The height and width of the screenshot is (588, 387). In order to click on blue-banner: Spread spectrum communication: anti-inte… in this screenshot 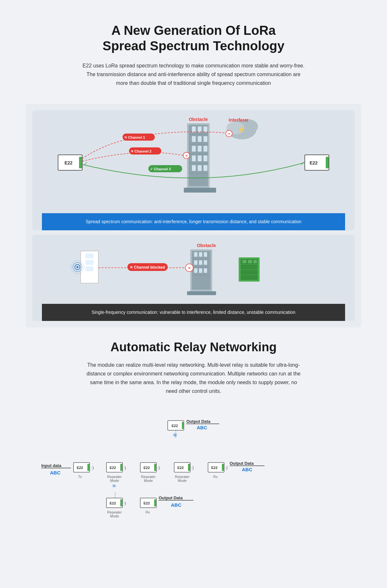, I will do `click(194, 222)`.